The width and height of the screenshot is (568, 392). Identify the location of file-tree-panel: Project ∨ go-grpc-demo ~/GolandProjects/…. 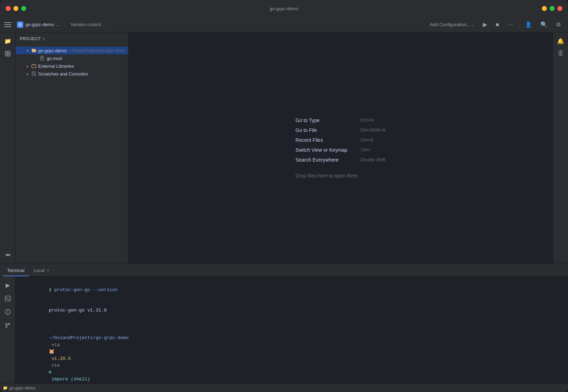
(72, 148).